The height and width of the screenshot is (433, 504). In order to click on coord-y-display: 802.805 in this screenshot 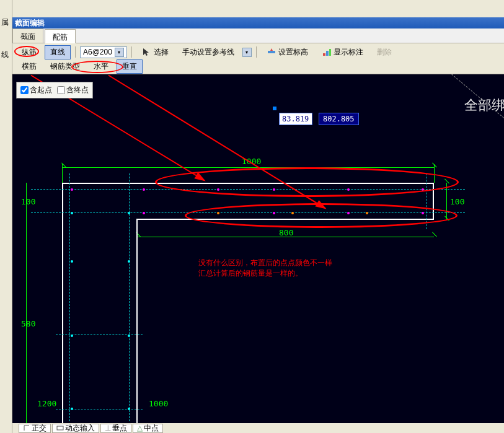, I will do `click(338, 119)`.